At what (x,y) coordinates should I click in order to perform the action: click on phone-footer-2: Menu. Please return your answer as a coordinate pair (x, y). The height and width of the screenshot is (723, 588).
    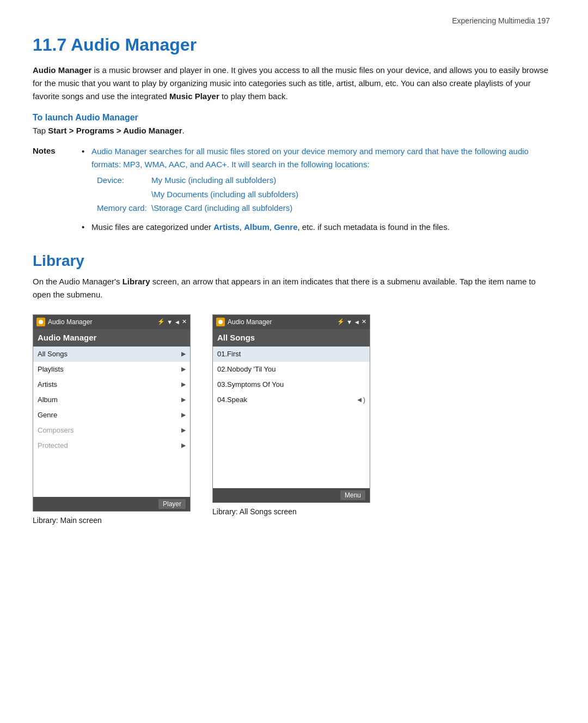
    Looking at the image, I should click on (291, 495).